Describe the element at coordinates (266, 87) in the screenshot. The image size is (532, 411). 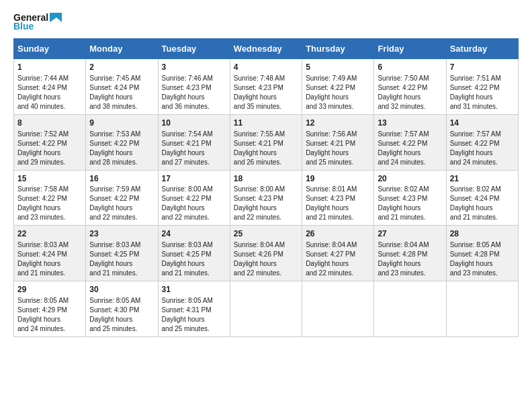
I see `calendar-cell: 4Sunrise: 7:48 AMSunset: 4:23 PMDaylight…` at that location.